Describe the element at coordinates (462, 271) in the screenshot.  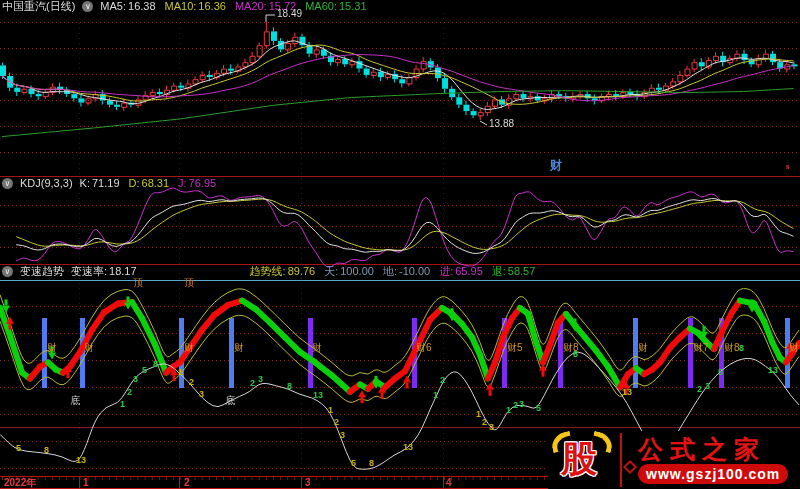
I see `enter-value: 进:65.95` at that location.